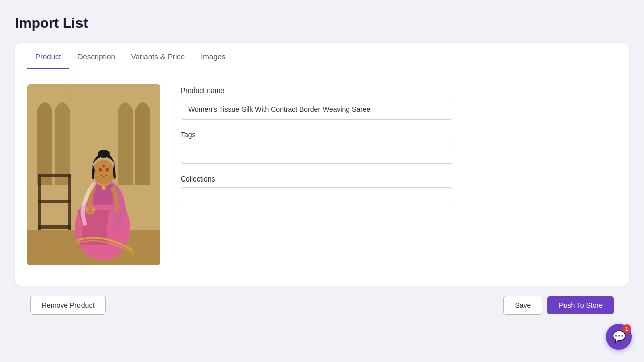 This screenshot has height=362, width=644. What do you see at coordinates (322, 23) in the screenshot?
I see `page-title: Import List` at bounding box center [322, 23].